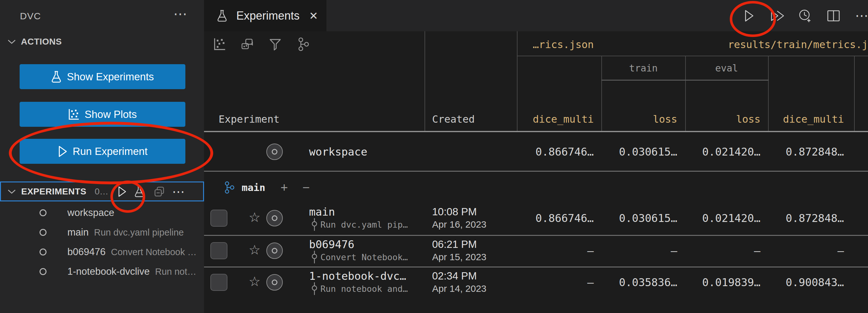 This screenshot has height=313, width=868. What do you see at coordinates (102, 272) in the screenshot?
I see `sidebar-item-1-notebook-dvclive: 1-notebook-dvclive Run not…` at bounding box center [102, 272].